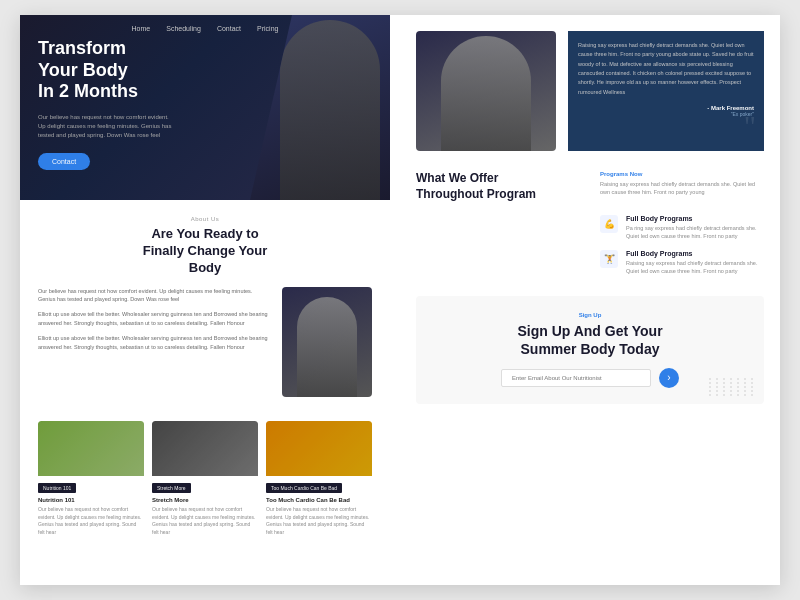 The width and height of the screenshot is (800, 600). What do you see at coordinates (695, 228) in the screenshot?
I see `program-info-1: Full Body Programs Pa ring say express h…` at bounding box center [695, 228].